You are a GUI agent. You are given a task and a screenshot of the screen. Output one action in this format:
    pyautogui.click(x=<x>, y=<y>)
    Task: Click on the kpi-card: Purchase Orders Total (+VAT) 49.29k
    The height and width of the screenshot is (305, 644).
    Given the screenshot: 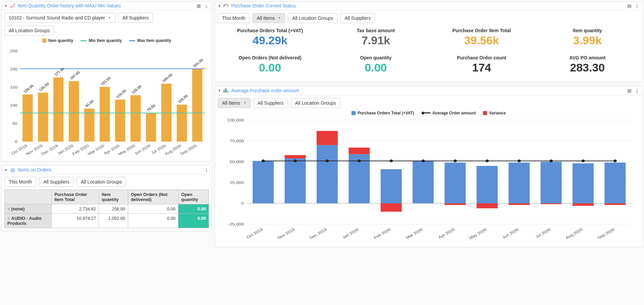 What is the action you would take?
    pyautogui.click(x=270, y=39)
    